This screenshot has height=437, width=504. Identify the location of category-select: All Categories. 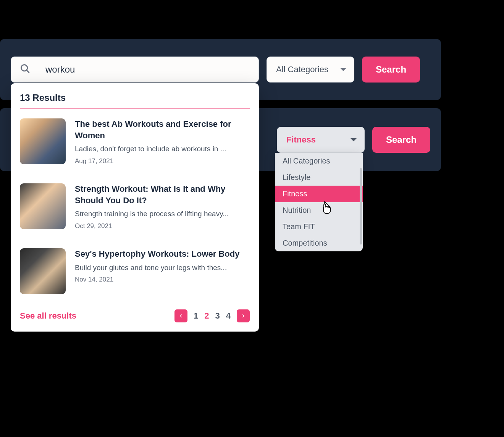
(310, 70).